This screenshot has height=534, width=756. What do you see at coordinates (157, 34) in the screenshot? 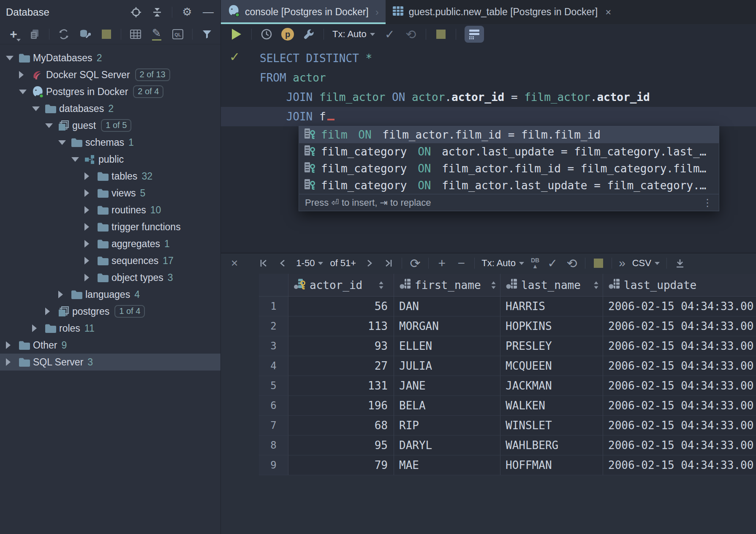
I see `edit-icon: ✎` at bounding box center [157, 34].